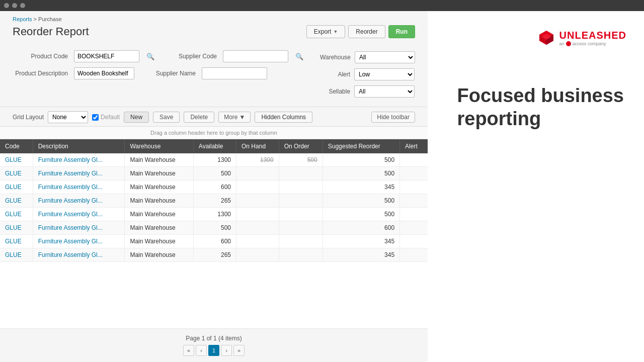 The width and height of the screenshot is (644, 362). What do you see at coordinates (582, 38) in the screenshot?
I see `logo-area: UNLEASHED an access company` at bounding box center [582, 38].